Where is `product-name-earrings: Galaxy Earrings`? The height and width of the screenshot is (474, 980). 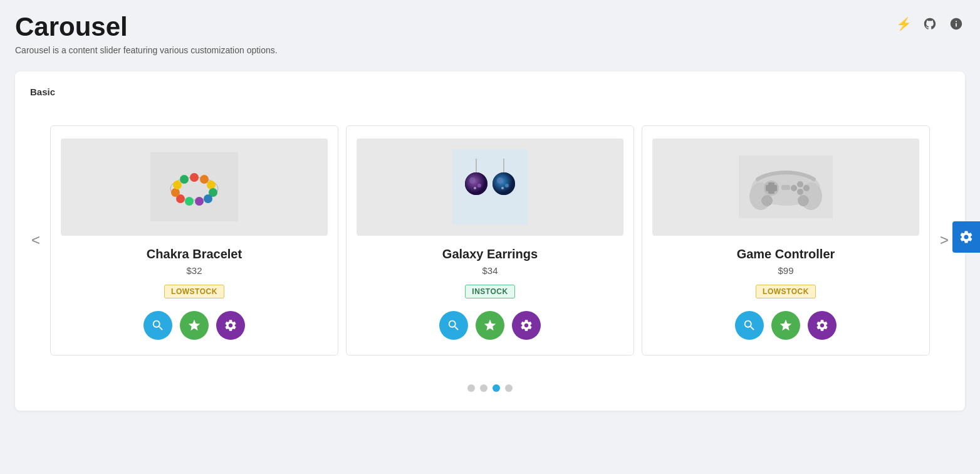 product-name-earrings: Galaxy Earrings is located at coordinates (490, 255).